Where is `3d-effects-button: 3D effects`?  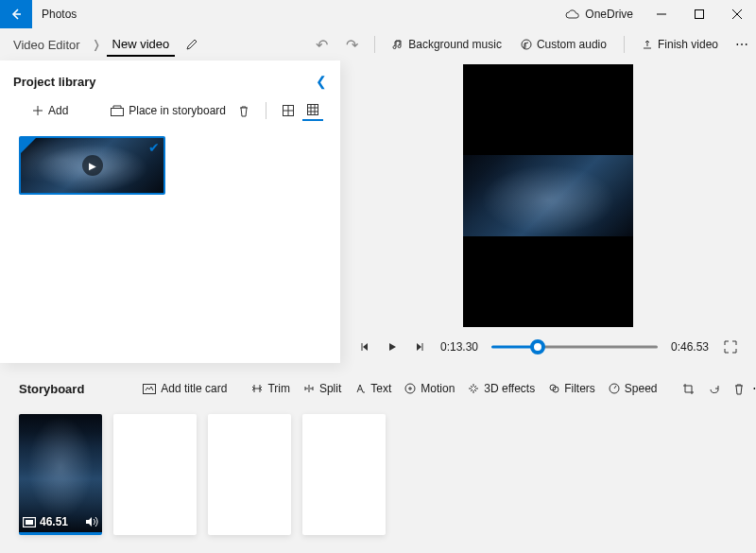 3d-effects-button: 3D effects is located at coordinates (501, 389).